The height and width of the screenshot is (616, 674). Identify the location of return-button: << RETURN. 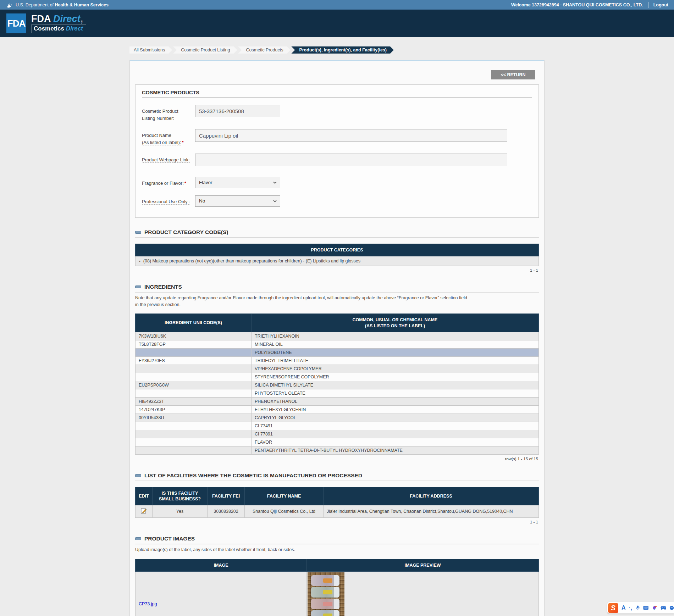
(513, 74).